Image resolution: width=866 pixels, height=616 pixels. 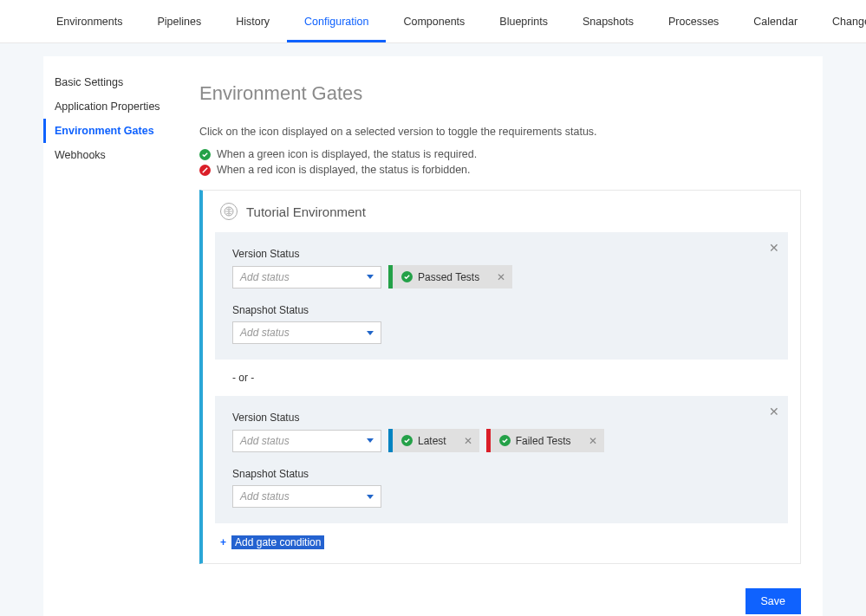 What do you see at coordinates (336, 21) in the screenshot?
I see `tab-configuration: Configuration` at bounding box center [336, 21].